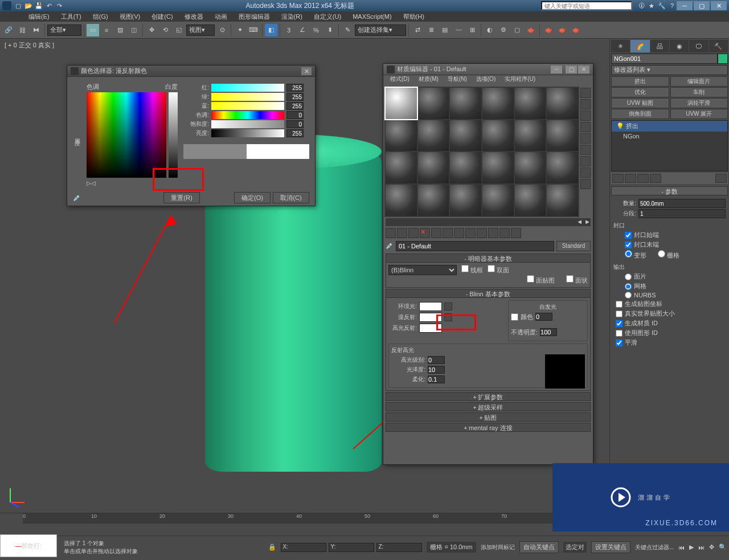 Image resolution: width=729 pixels, height=560 pixels. Describe the element at coordinates (413, 233) in the screenshot. I see `assign-icon` at that location.